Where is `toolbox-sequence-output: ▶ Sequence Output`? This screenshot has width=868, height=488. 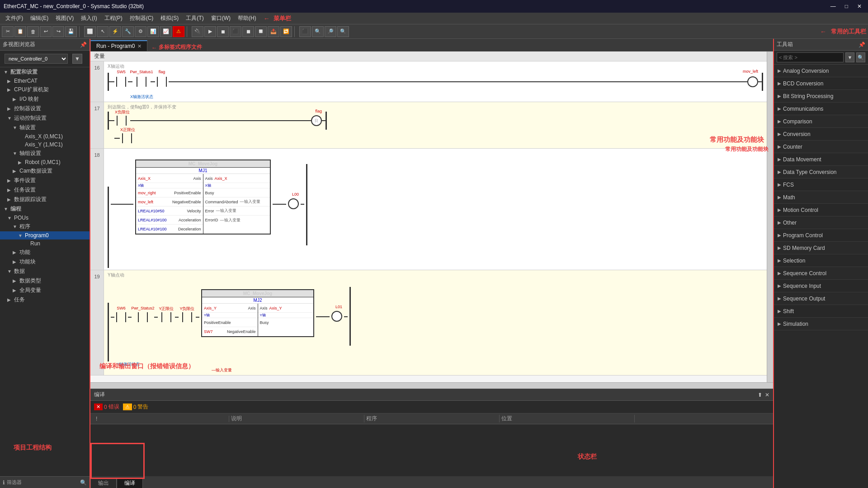 toolbox-sequence-output: ▶ Sequence Output is located at coordinates (821, 299).